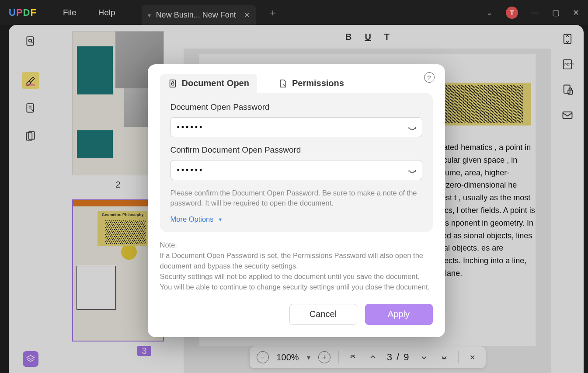 This screenshot has width=588, height=373. Describe the element at coordinates (173, 84) in the screenshot. I see `document-lock-icon` at that location.